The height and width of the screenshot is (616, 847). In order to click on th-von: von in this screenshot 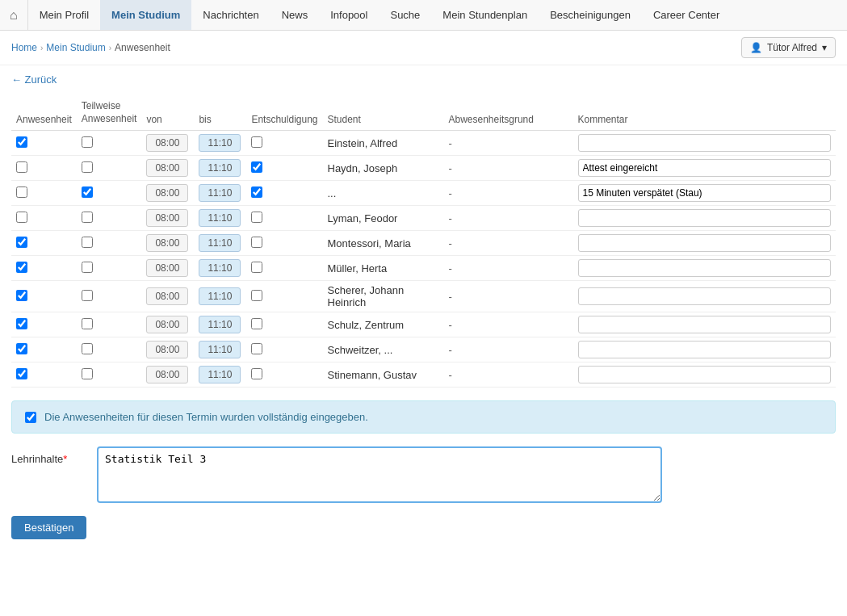, I will do `click(168, 114)`.